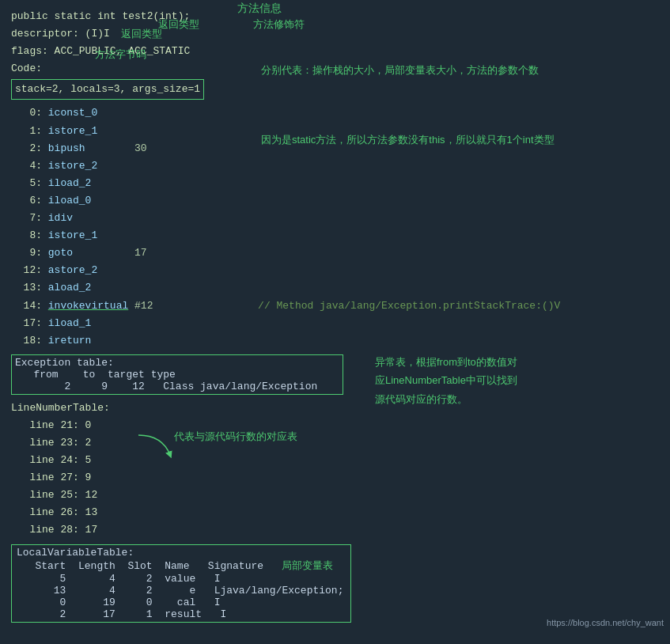 This screenshot has width=670, height=644. What do you see at coordinates (181, 579) in the screenshot?
I see `localvar-row-1: 5 4 2 value I` at bounding box center [181, 579].